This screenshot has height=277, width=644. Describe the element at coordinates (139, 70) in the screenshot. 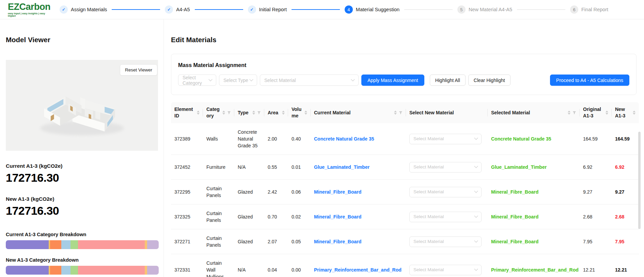

I see `reset-viewer-button: Reset Viewer` at that location.